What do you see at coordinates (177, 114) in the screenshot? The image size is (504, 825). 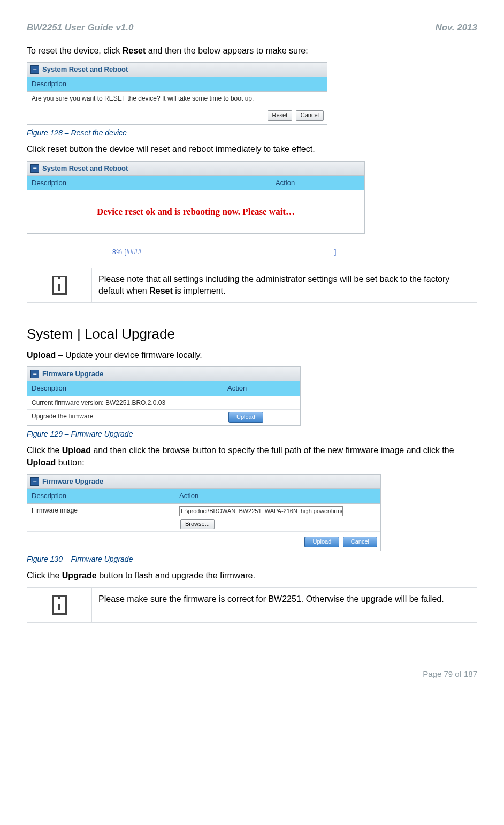 I see `panel-footer: Reset Cancel` at bounding box center [177, 114].